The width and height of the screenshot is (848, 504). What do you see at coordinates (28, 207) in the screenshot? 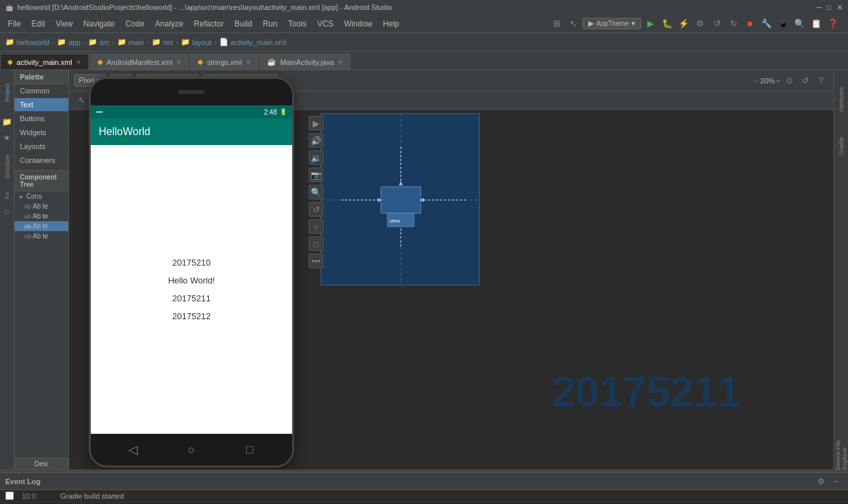
I see `ab-icon-1: Ab` at bounding box center [28, 207].